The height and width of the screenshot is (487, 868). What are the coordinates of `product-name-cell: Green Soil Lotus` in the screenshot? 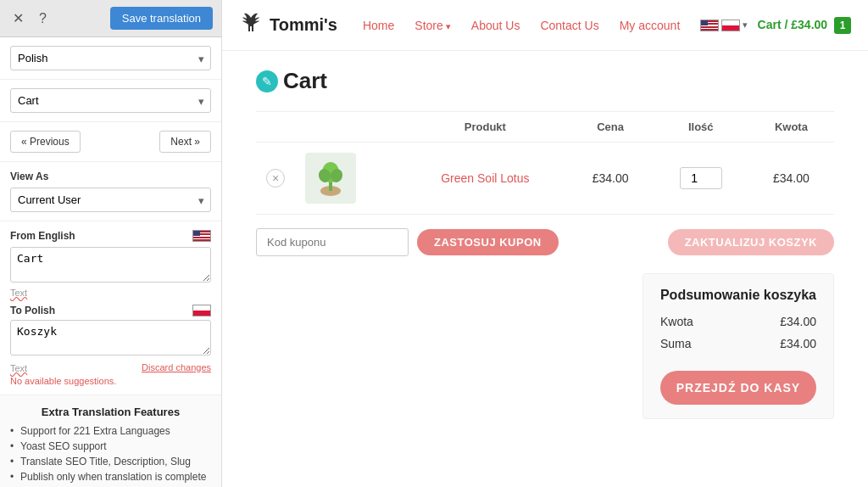 It's located at (485, 178).